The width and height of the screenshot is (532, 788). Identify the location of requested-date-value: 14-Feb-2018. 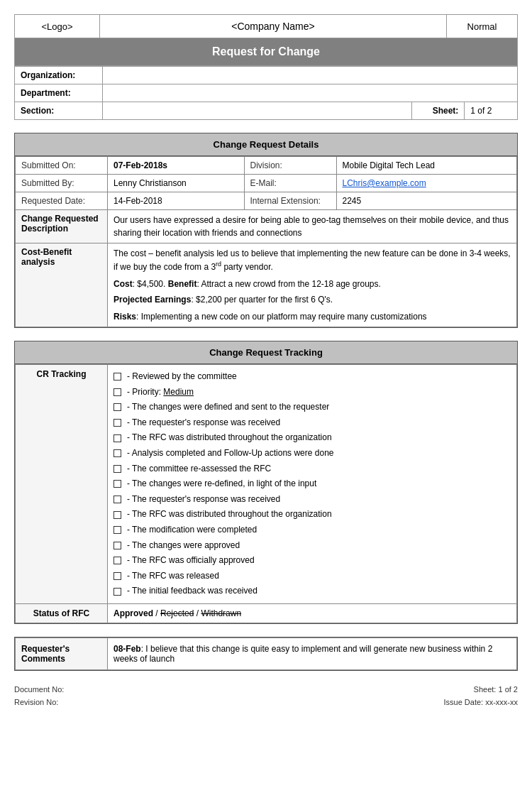
(176, 202).